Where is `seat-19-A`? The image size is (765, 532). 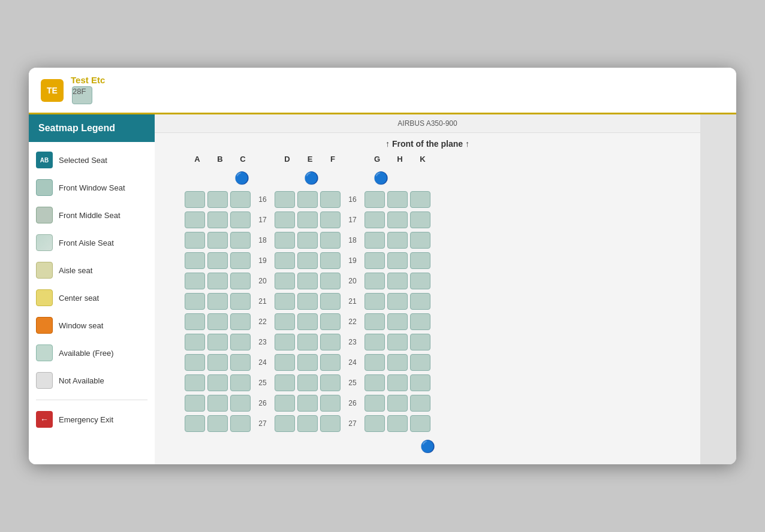
seat-19-A is located at coordinates (195, 261).